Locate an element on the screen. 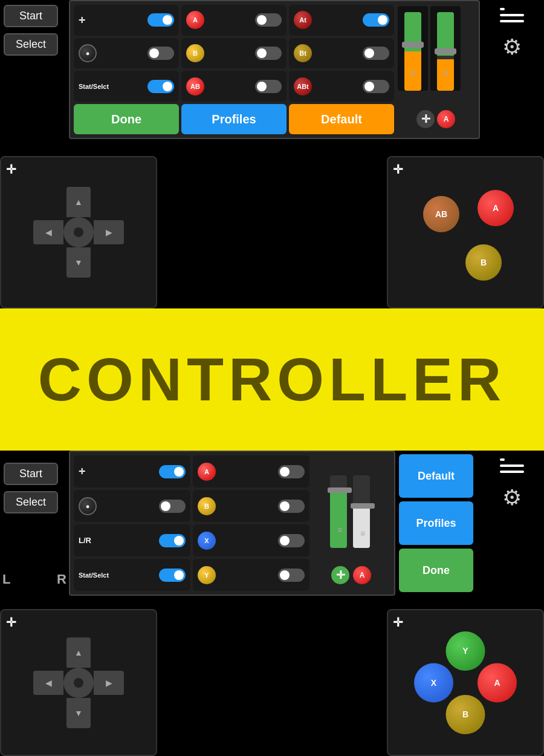 The height and width of the screenshot is (756, 544). joystick-toggle-bottom-row: ● is located at coordinates (132, 506).